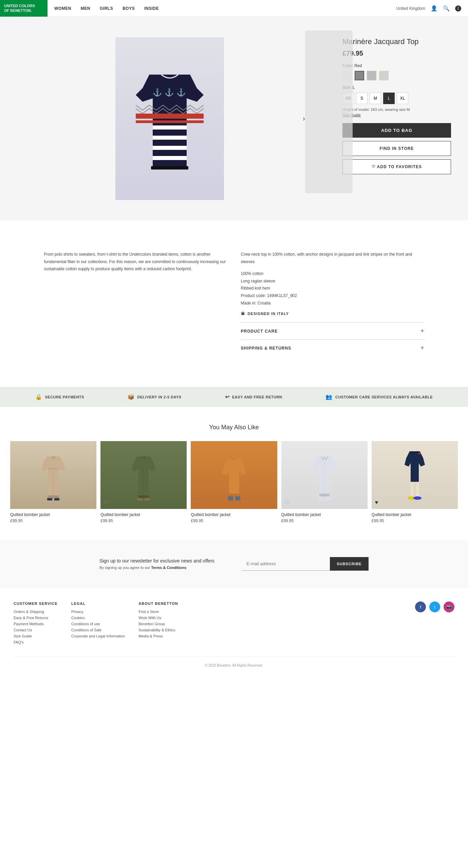  I want to click on description-inner: From polo shirts to sweaters, from t-shi…, so click(234, 304).